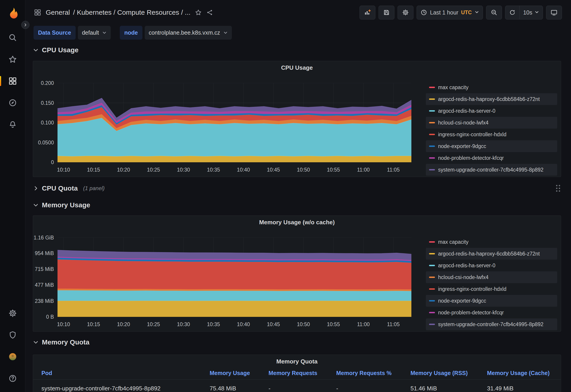  I want to click on sidebar-item-search, so click(13, 38).